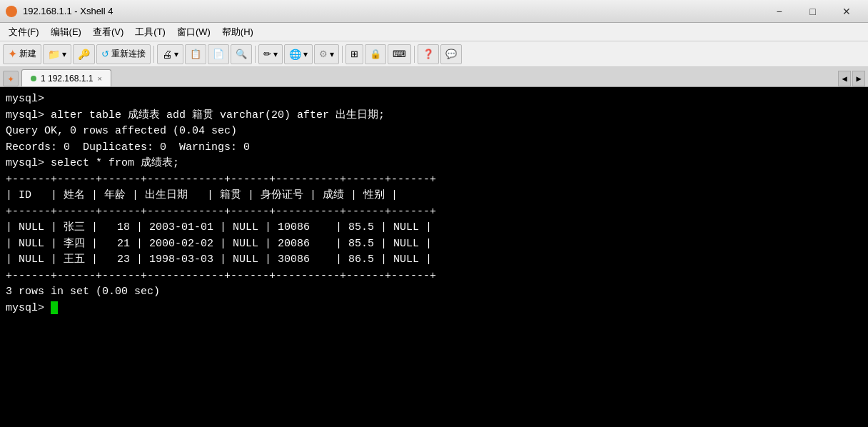  I want to click on menu-file: 文件(F), so click(24, 32).